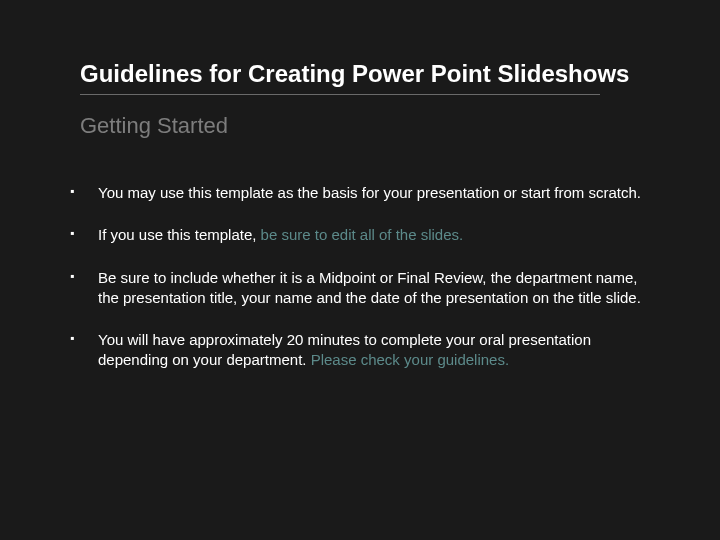  Describe the element at coordinates (180, 234) in the screenshot. I see `bullet-text: If you use this template,` at that location.